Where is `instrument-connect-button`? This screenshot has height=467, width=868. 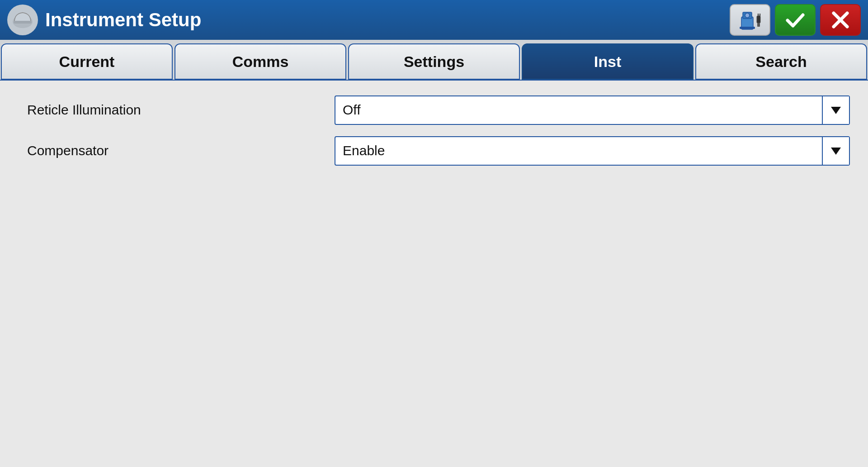
instrument-connect-button is located at coordinates (750, 20).